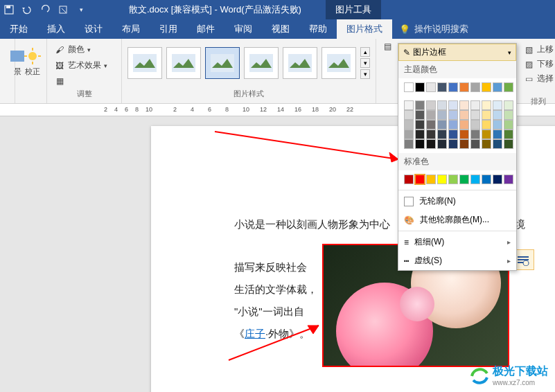  What do you see at coordinates (85, 81) in the screenshot?
I see `compress-button: ▦` at bounding box center [85, 81].